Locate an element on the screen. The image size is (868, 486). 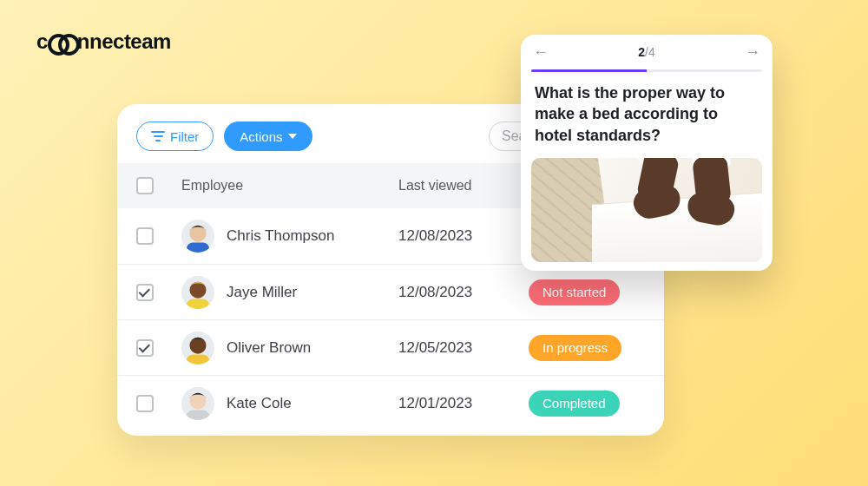
table-row: Oliver Brown12/05/2023In progress is located at coordinates (391, 347).